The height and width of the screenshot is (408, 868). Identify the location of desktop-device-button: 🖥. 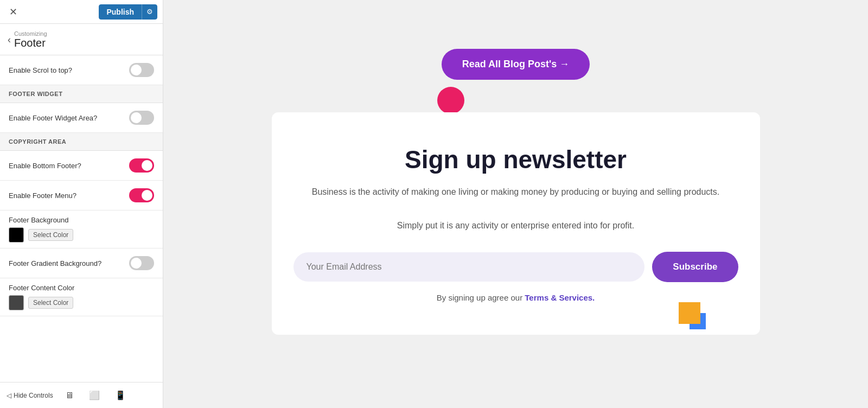
(69, 396).